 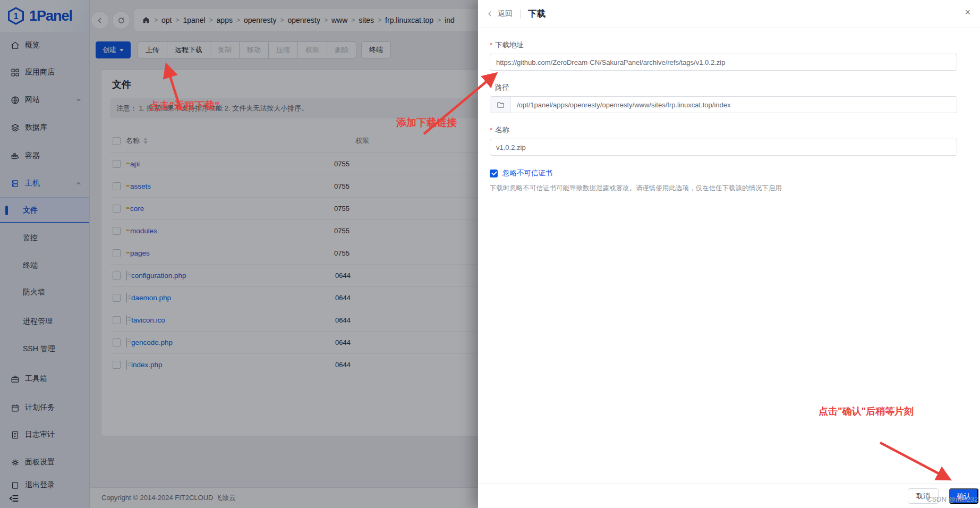 What do you see at coordinates (729, 496) in the screenshot?
I see `drawer-footer: 取消 确认` at bounding box center [729, 496].